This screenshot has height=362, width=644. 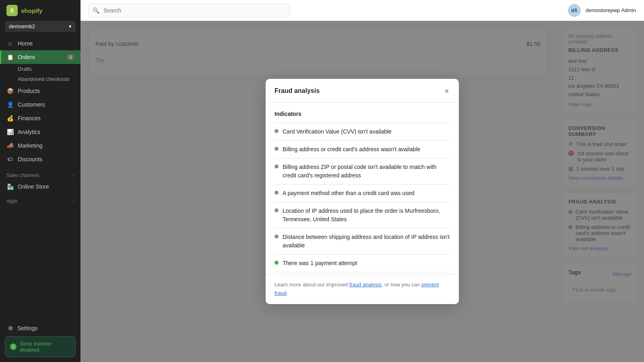 I want to click on sidebar-item-label: Discounts, so click(x=30, y=159).